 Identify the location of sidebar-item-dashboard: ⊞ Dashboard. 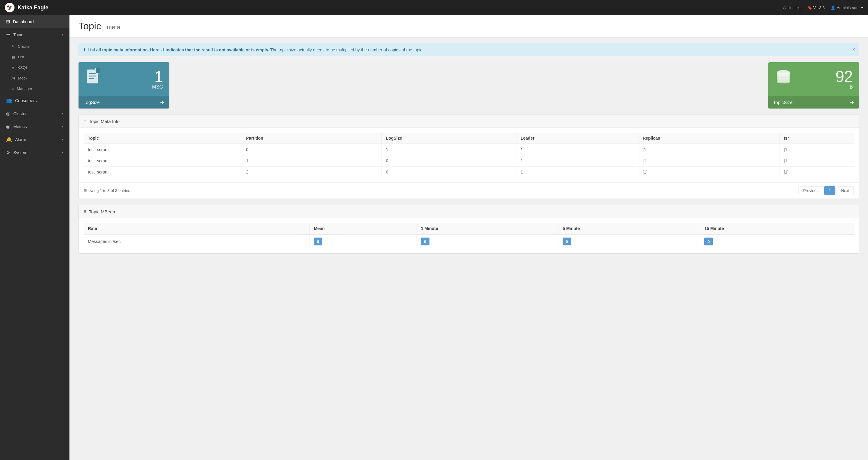
(35, 22).